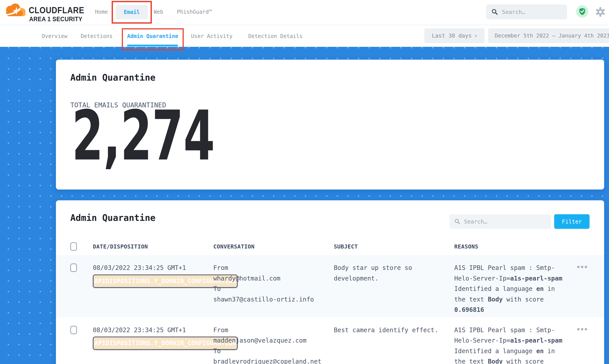 The height and width of the screenshot is (364, 609). I want to click on gear-icon, so click(600, 12).